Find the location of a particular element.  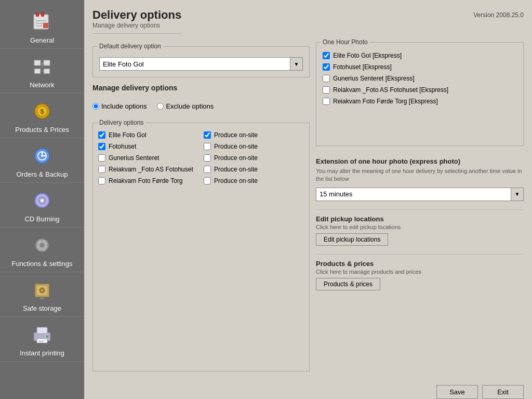

orders-icon is located at coordinates (42, 156).